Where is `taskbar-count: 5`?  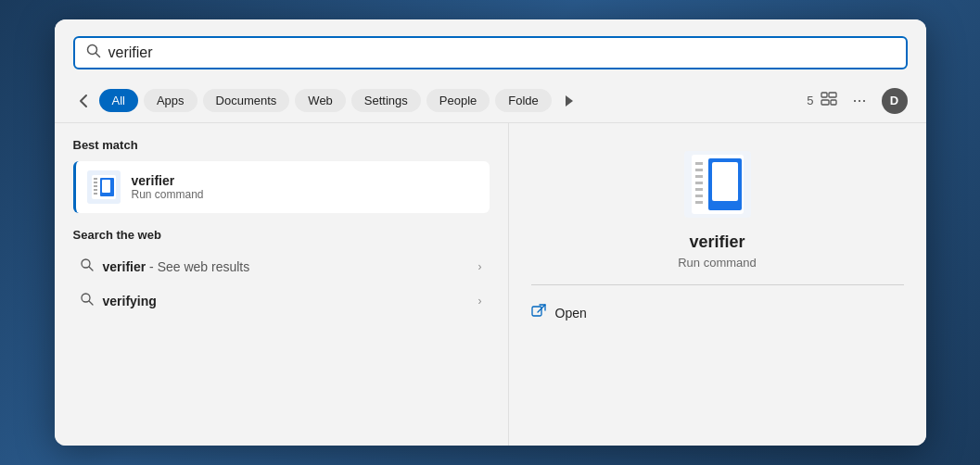 taskbar-count: 5 is located at coordinates (810, 100).